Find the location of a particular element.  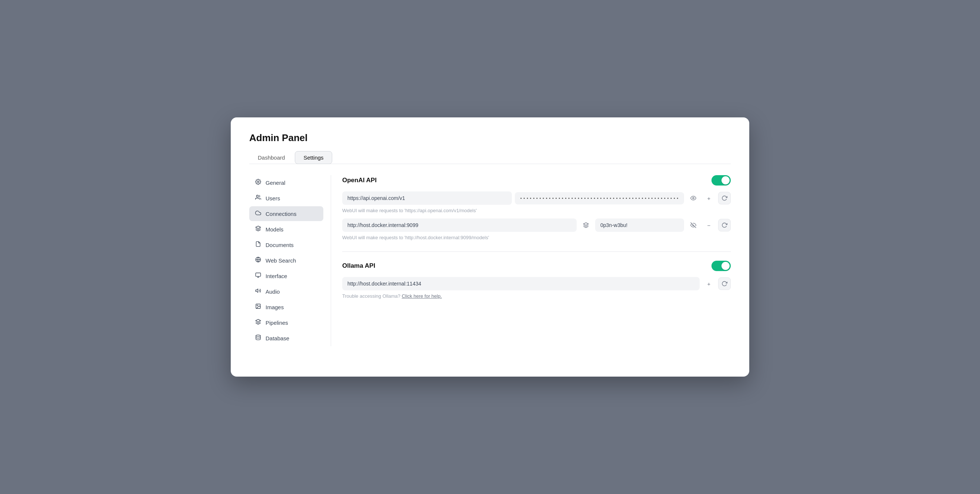

tab-bar: Dashboard Settings is located at coordinates (490, 157).